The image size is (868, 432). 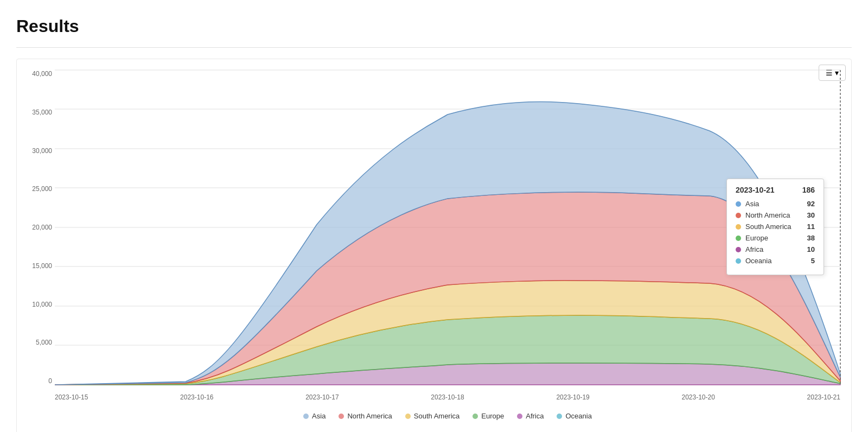 What do you see at coordinates (322, 397) in the screenshot?
I see `x-label-1017: 2023-10-17` at bounding box center [322, 397].